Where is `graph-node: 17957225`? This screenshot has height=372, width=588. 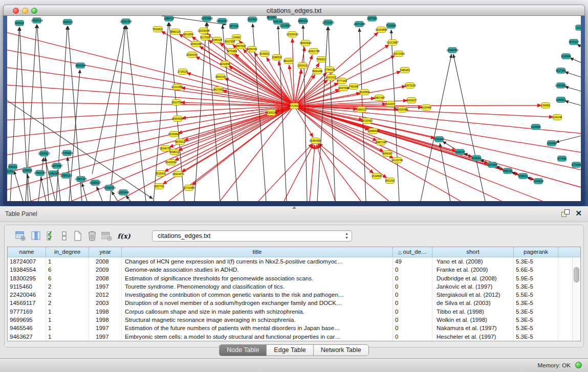 graph-node: 17957225 is located at coordinates (81, 179).